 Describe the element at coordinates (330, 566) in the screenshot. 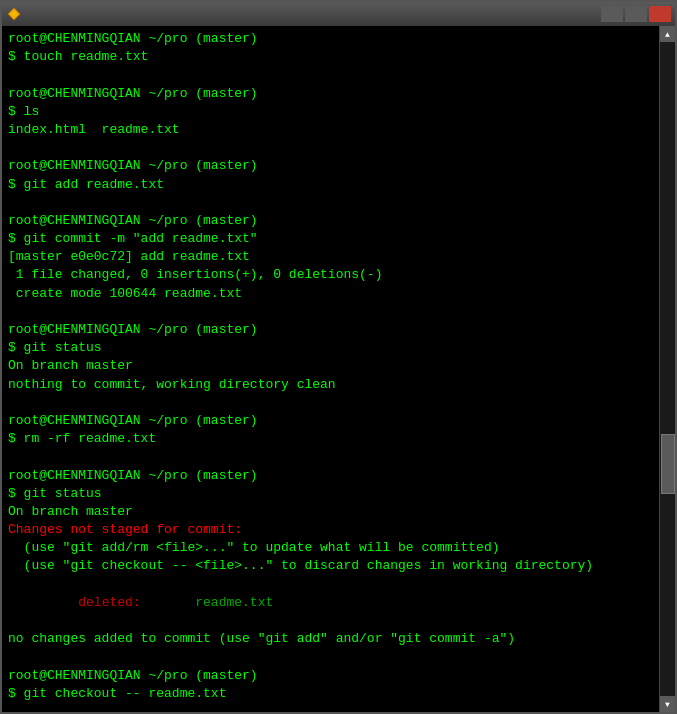

I see `output-line: (use "git checkout -- <file>..." to disc…` at that location.